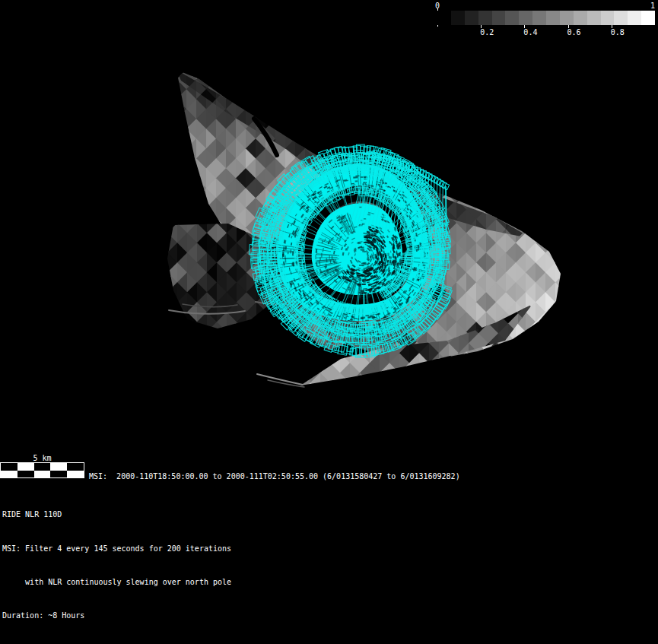  Describe the element at coordinates (574, 32) in the screenshot. I see `colorbar-tick-label: 0.6` at that location.